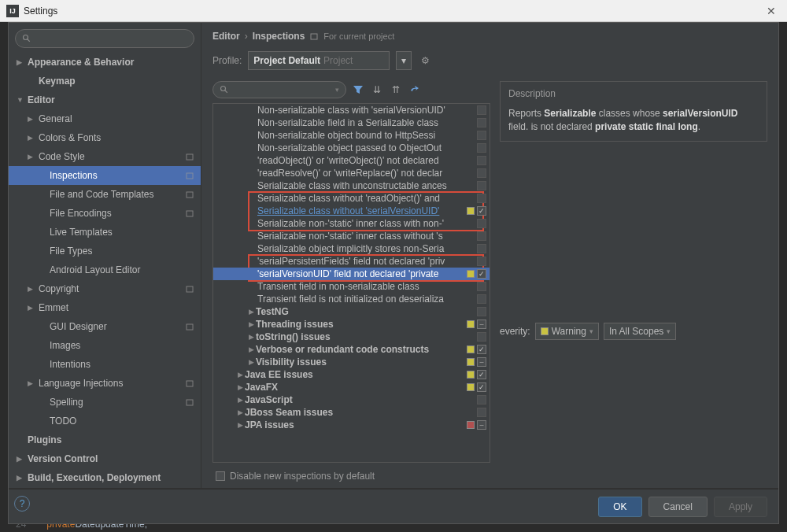 The height and width of the screenshot is (532, 787). What do you see at coordinates (351, 362) in the screenshot?
I see `inspection-item: ▶Visibility issues` at bounding box center [351, 362].